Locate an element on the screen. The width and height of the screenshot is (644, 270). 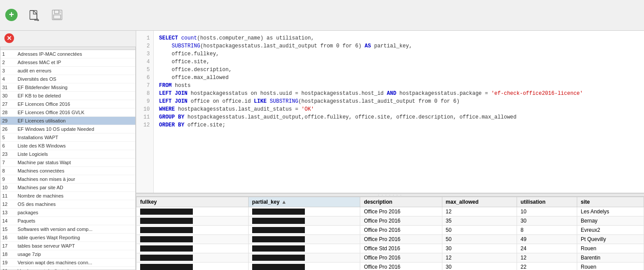
new-query-button: + is located at coordinates (11, 15).